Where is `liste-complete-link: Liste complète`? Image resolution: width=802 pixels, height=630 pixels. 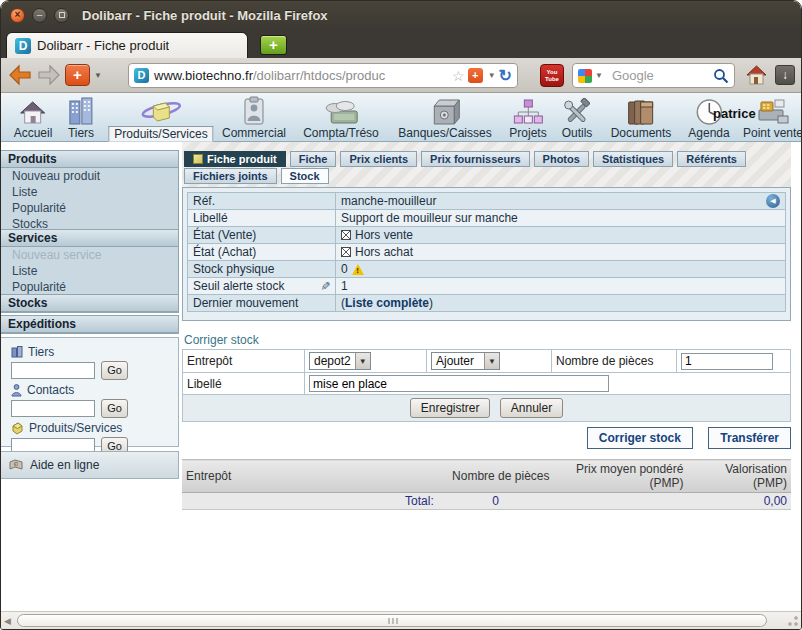
liste-complete-link: Liste complète is located at coordinates (387, 303).